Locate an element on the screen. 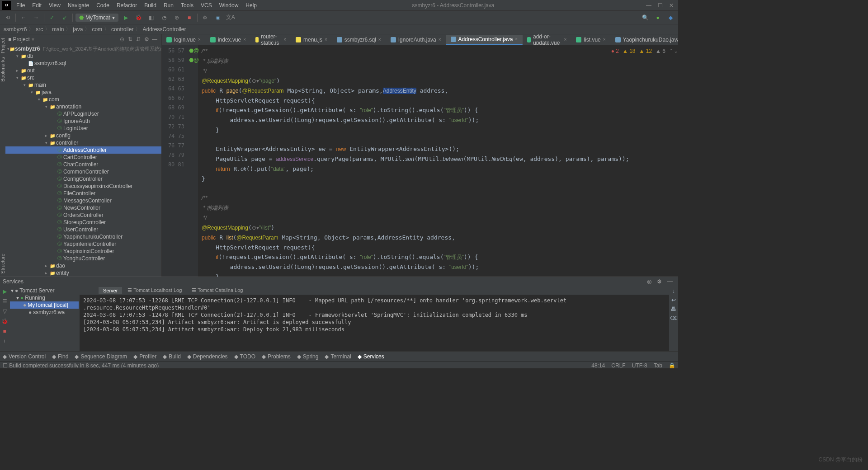  vcs-commit-icon: ↙ is located at coordinates (65, 18).